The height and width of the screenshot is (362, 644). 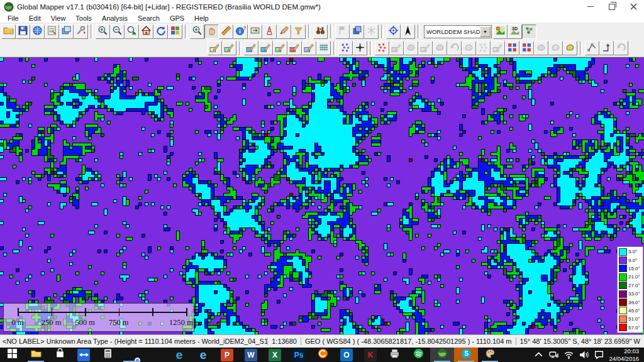 I want to click on windows-store, so click(x=60, y=354).